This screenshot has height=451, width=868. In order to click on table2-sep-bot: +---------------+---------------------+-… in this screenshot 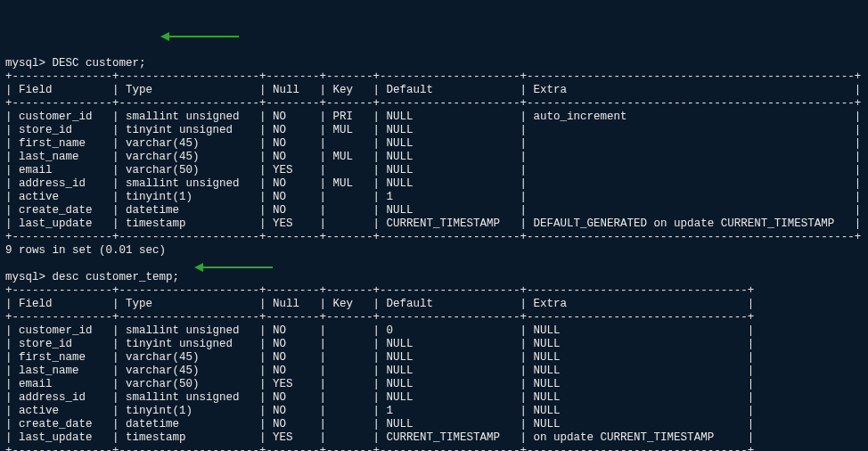, I will do `click(380, 447)`.